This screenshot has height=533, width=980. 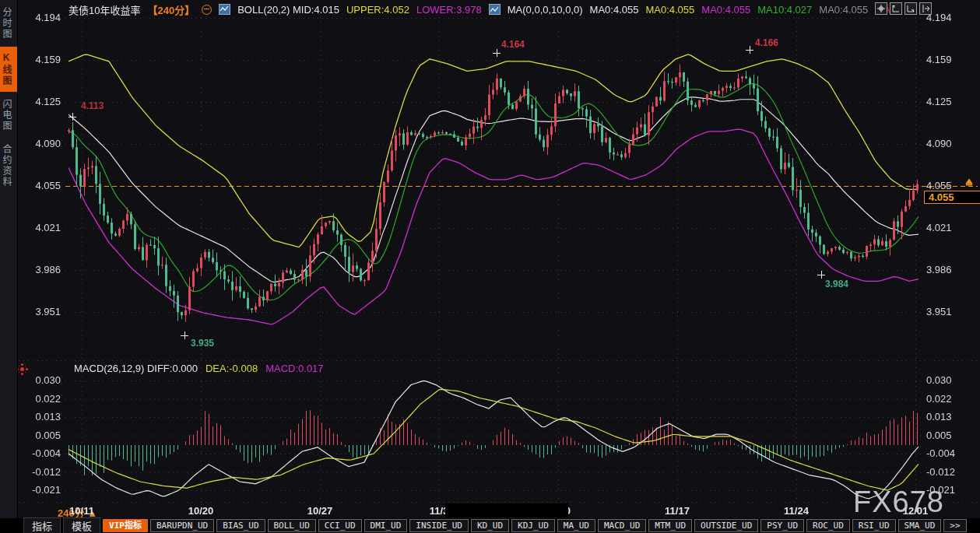 I want to click on macd-macd-value: MACD:0.017, so click(x=294, y=369).